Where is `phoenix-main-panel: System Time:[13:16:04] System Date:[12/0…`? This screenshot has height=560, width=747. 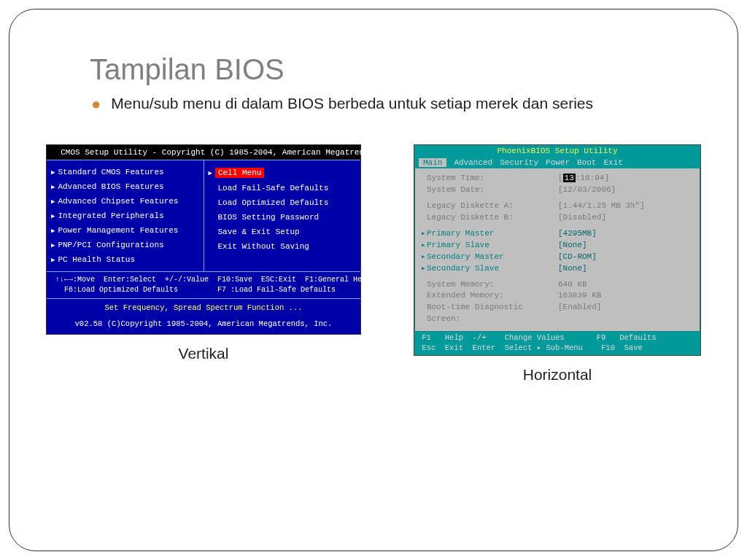
phoenix-main-panel: System Time:[13:16:04] System Date:[12/0… is located at coordinates (557, 250).